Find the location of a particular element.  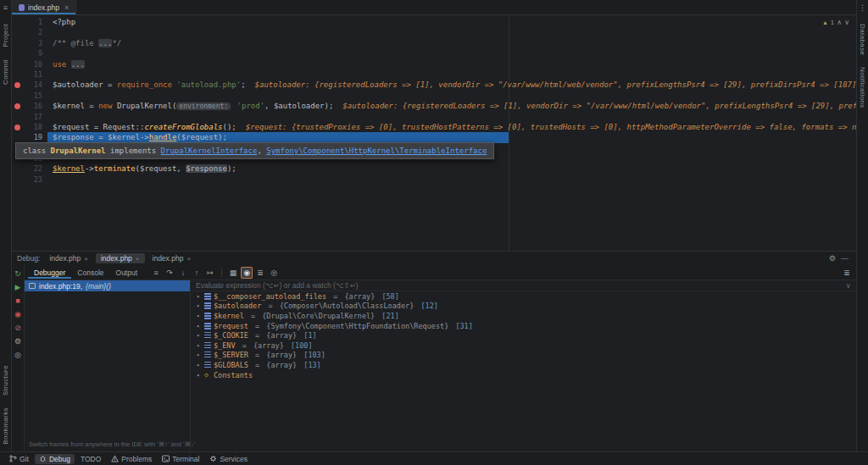

code-line: 11 is located at coordinates (434, 75).